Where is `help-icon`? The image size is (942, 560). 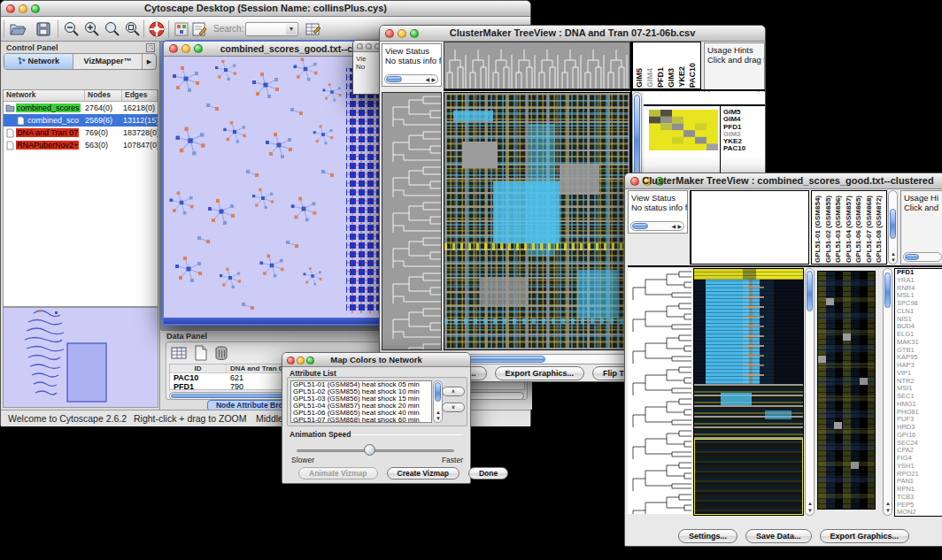
help-icon is located at coordinates (157, 29).